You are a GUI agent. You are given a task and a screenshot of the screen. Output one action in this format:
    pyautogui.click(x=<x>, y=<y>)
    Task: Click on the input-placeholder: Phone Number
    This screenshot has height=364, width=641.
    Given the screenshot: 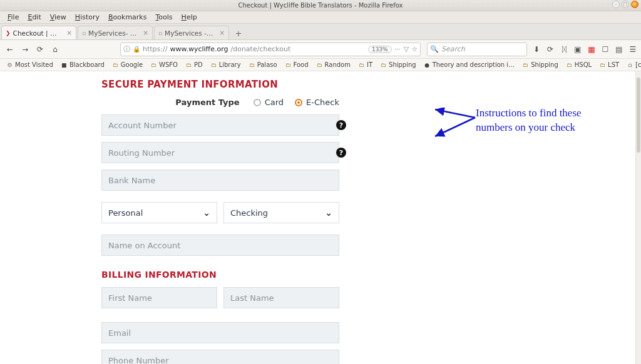 What is the action you would take?
    pyautogui.click(x=139, y=360)
    